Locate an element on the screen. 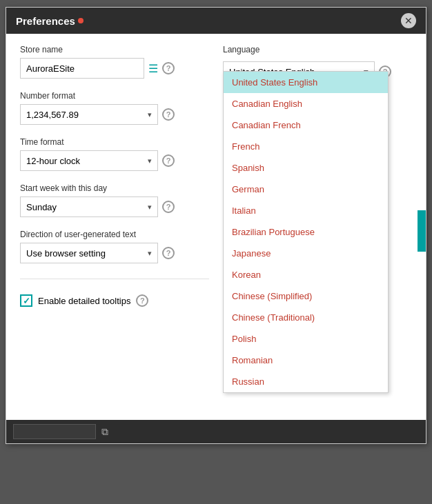  tooltips-row: ✓ Enable detailed tooltips ? is located at coordinates (115, 301).